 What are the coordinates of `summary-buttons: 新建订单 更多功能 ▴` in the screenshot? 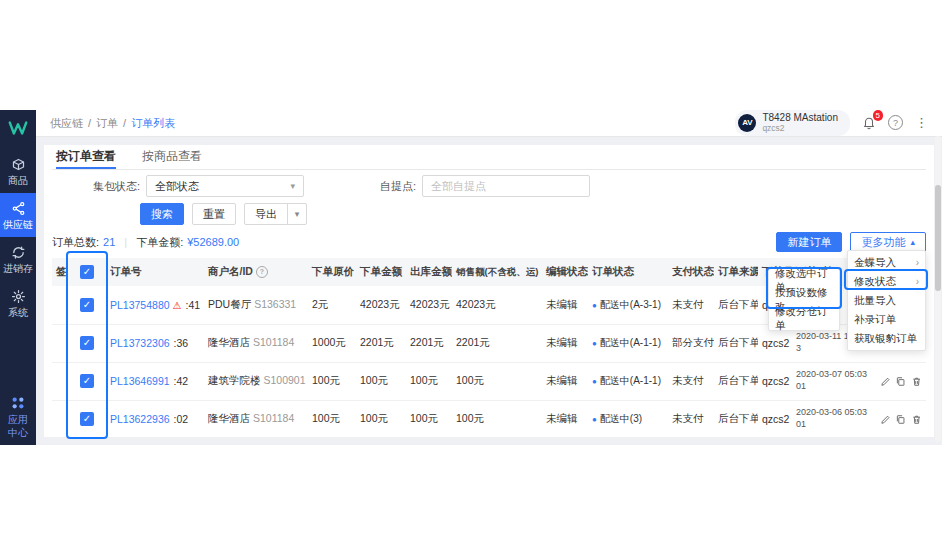 It's located at (851, 242).